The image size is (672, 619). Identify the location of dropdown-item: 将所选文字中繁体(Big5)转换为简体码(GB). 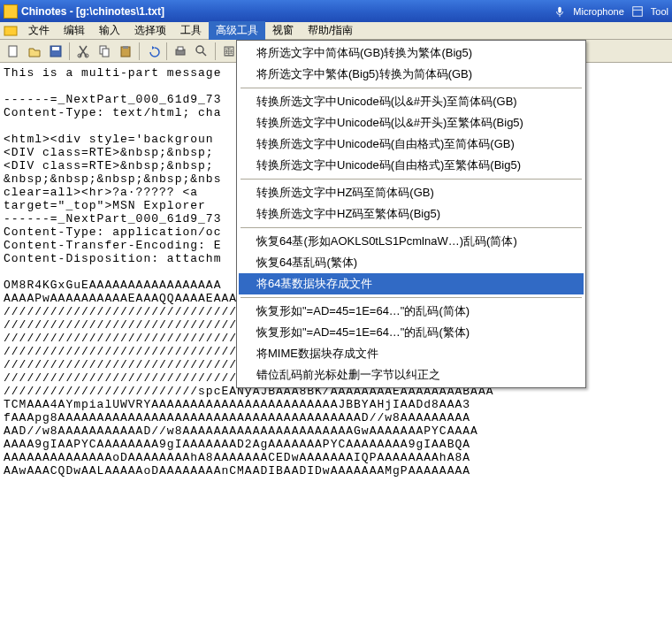
(411, 74).